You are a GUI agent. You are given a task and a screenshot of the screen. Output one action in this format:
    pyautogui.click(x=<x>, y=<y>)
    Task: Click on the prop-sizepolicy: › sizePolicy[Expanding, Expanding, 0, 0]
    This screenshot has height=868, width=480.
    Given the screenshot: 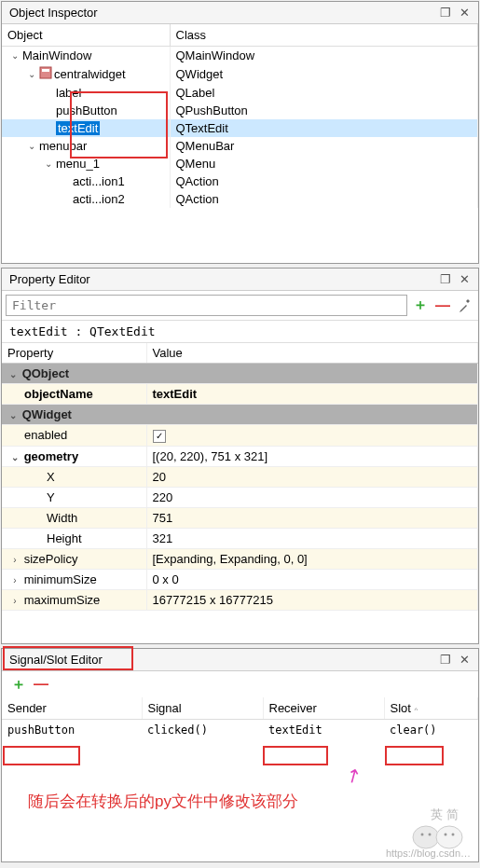 What is the action you would take?
    pyautogui.click(x=240, y=558)
    